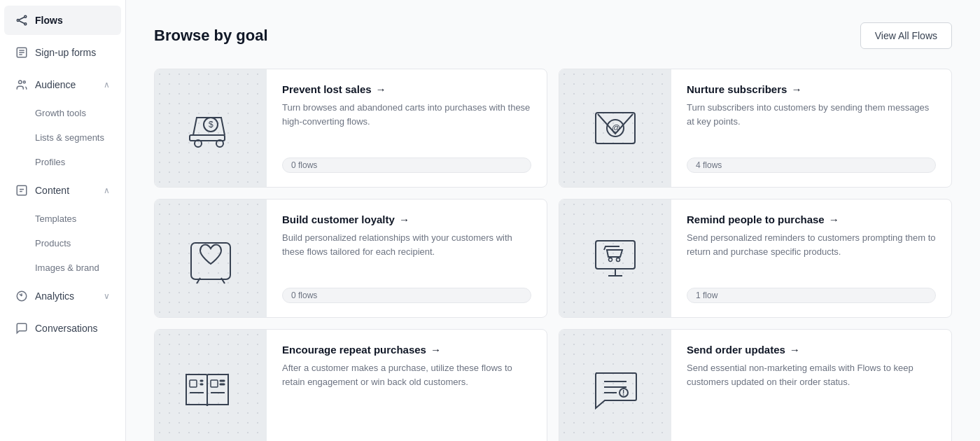  I want to click on sidebar-sub-products: Products, so click(63, 244).